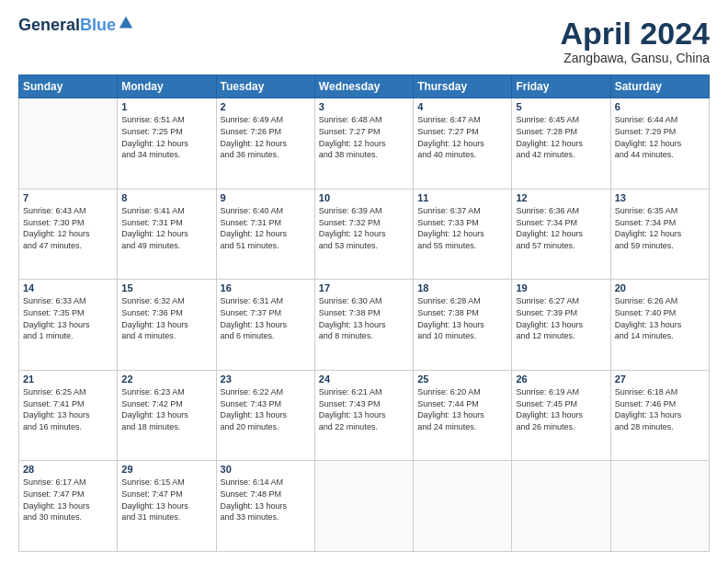  I want to click on day-info: Sunrise: 6:48 AM Sunset: 7:27 PM Dayligh…, so click(364, 137).